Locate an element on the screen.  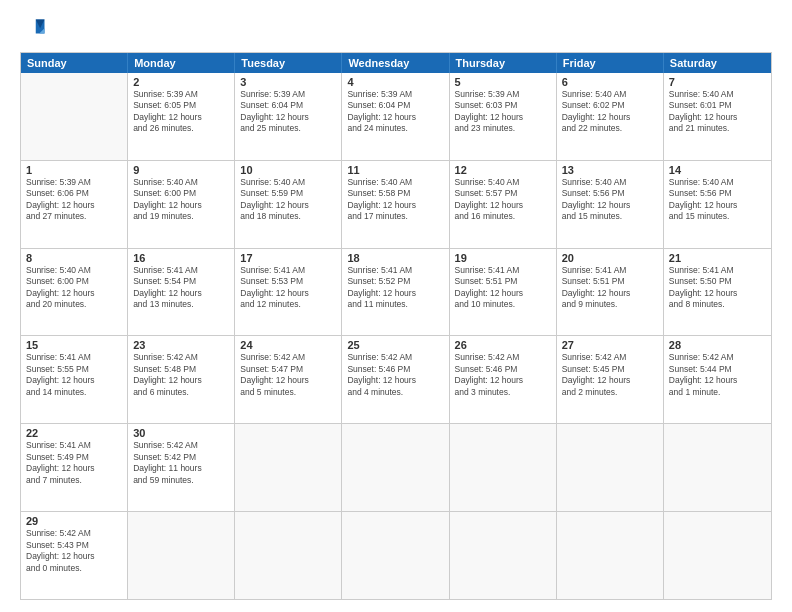
day-number: 24 is located at coordinates (288, 345).